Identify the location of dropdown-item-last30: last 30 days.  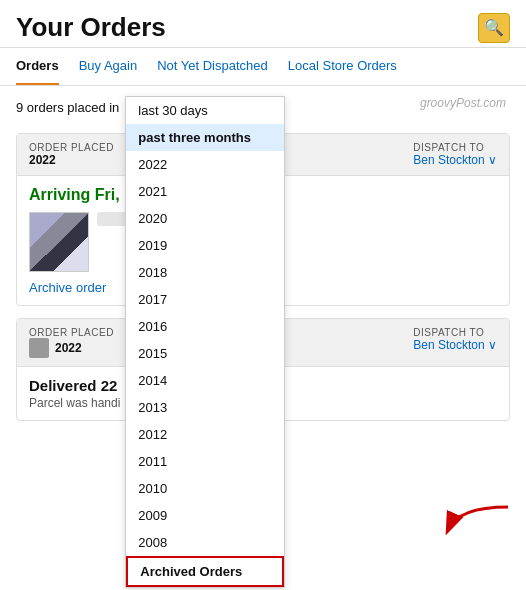
(205, 110).